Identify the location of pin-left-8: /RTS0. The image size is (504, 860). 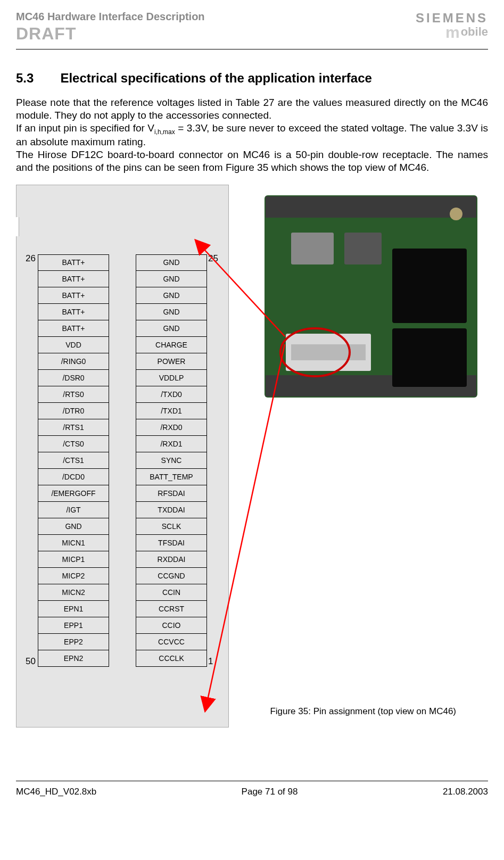
(73, 395).